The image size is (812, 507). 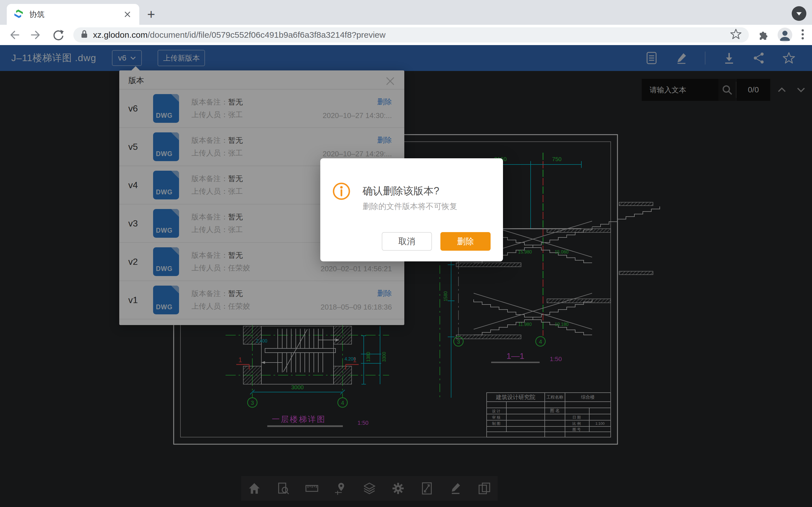 I want to click on lock-icon, so click(x=84, y=35).